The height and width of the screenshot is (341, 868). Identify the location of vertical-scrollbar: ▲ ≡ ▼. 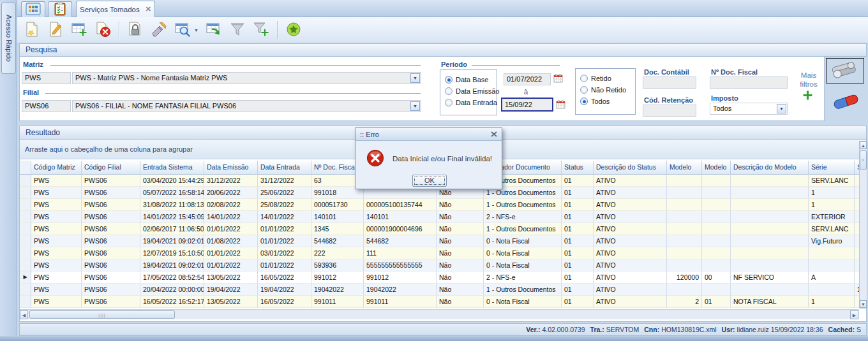
(863, 224).